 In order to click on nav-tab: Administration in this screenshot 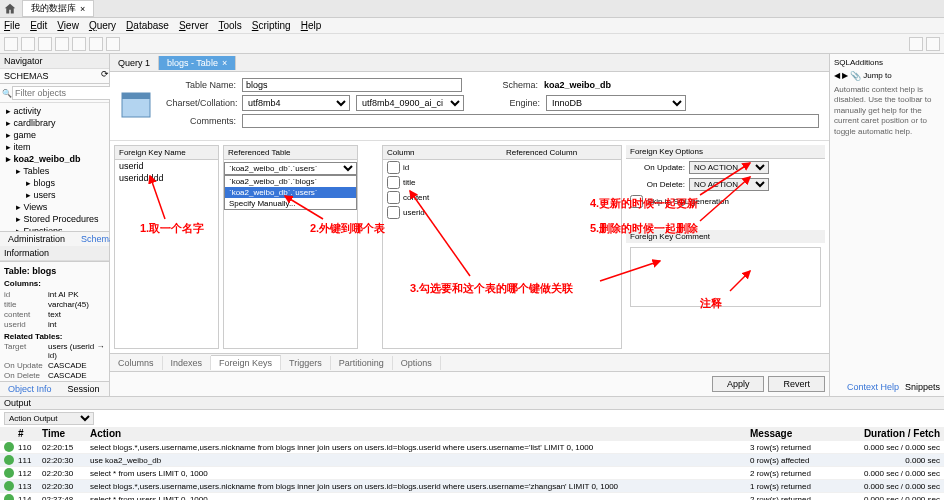, I will do `click(36, 239)`.